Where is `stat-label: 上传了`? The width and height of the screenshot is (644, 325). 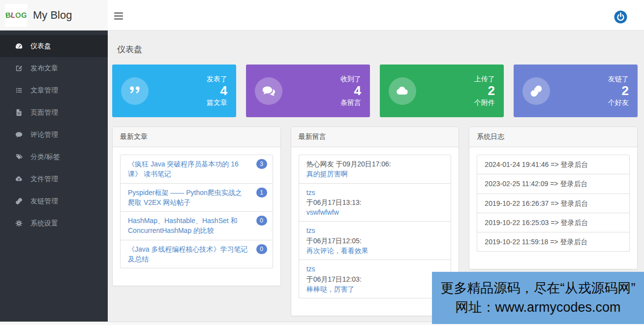 stat-label: 上传了 is located at coordinates (485, 79).